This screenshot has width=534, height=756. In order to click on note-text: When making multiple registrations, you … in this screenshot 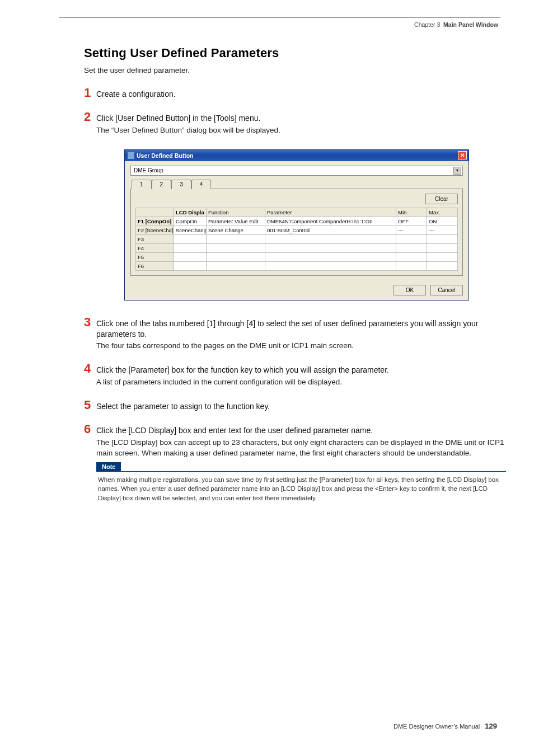, I will do `click(301, 489)`.